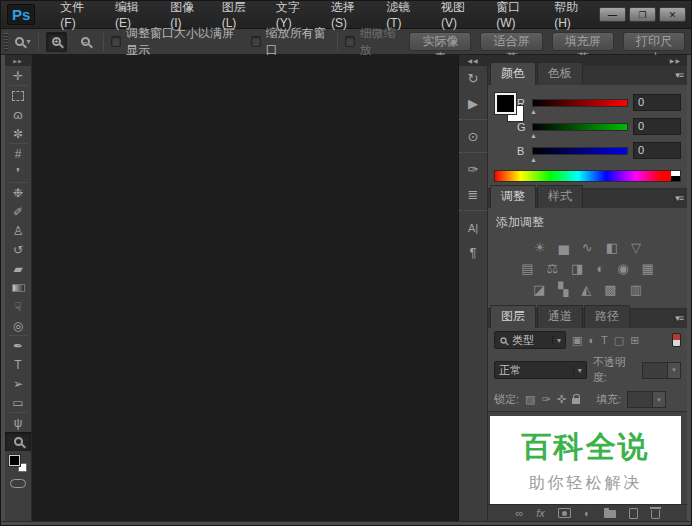 This screenshot has height=526, width=692. Describe the element at coordinates (18, 76) in the screenshot. I see `tool-move: ✛` at that location.